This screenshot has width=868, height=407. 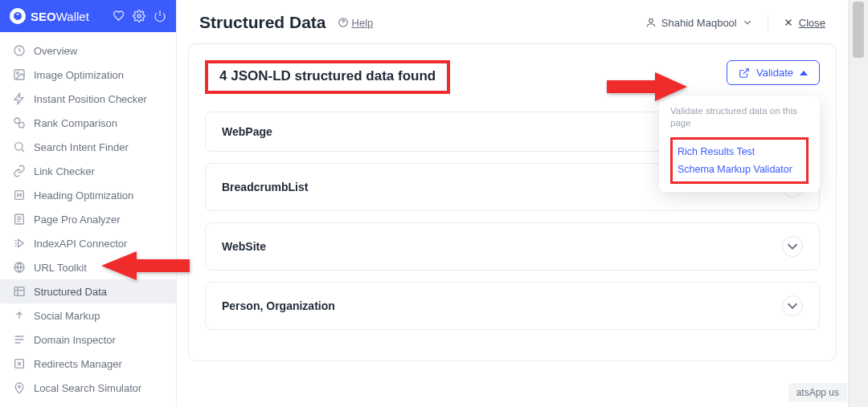 I want to click on sidebar-item-serp-analysis: SERP Analysis, so click(x=88, y=403).